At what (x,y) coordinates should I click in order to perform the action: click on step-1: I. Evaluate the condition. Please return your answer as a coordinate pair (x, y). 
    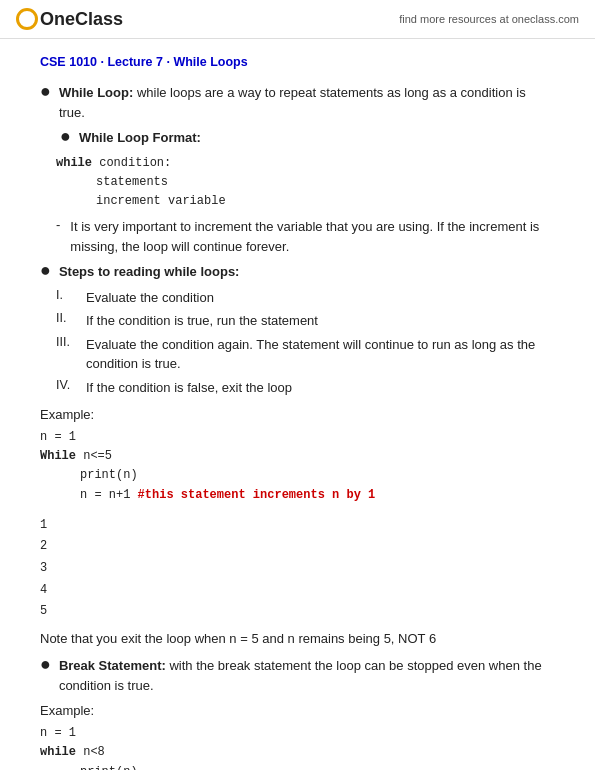
    Looking at the image, I should click on (306, 298).